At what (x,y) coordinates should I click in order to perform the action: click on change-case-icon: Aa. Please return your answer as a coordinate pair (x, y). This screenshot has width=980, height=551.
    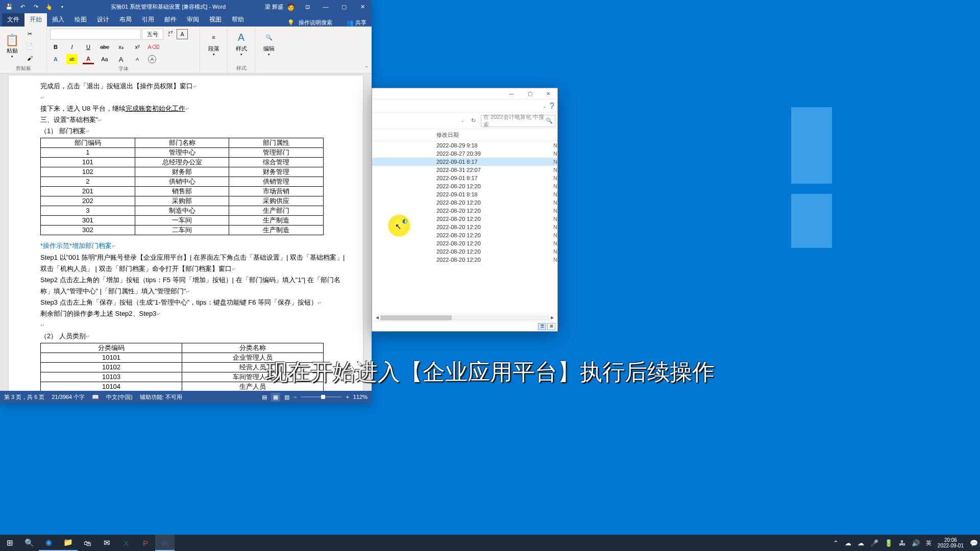
    Looking at the image, I should click on (105, 59).